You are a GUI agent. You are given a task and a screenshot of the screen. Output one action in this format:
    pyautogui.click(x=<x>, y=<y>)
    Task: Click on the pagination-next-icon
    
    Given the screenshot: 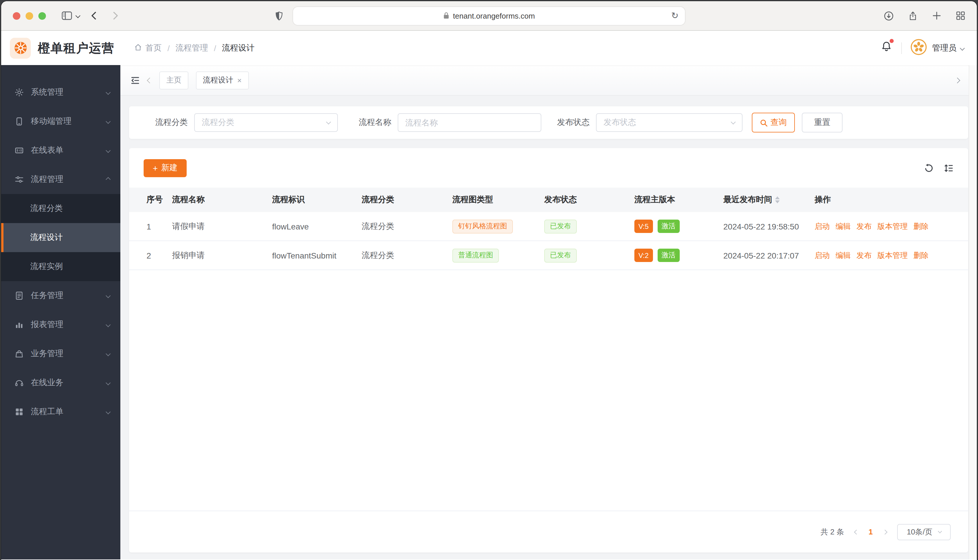 What is the action you would take?
    pyautogui.click(x=885, y=532)
    